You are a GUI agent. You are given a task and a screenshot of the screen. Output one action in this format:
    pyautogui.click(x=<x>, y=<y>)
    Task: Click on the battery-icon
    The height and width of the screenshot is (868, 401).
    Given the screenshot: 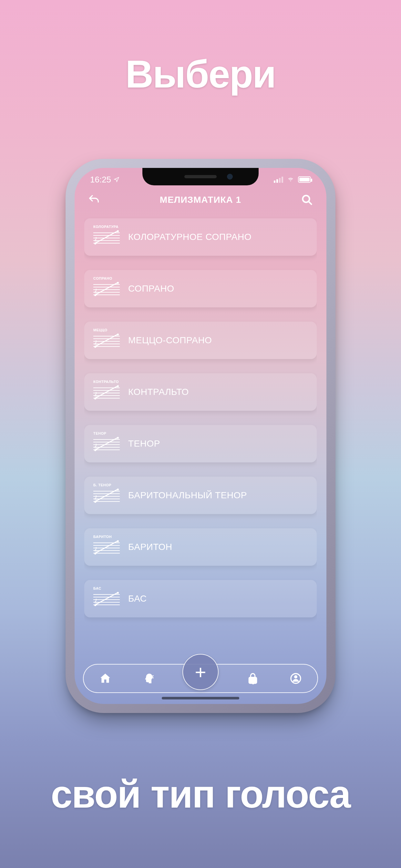 What is the action you would take?
    pyautogui.click(x=305, y=179)
    